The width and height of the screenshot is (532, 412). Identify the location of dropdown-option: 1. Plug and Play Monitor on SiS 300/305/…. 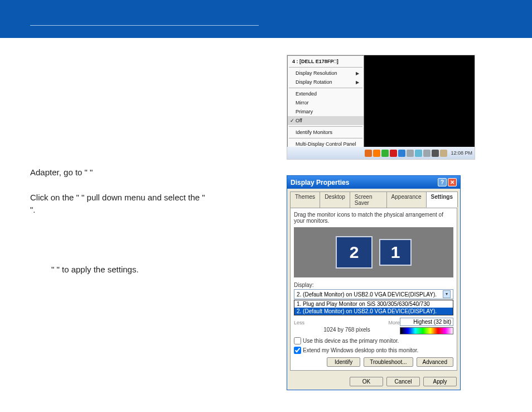
(374, 304).